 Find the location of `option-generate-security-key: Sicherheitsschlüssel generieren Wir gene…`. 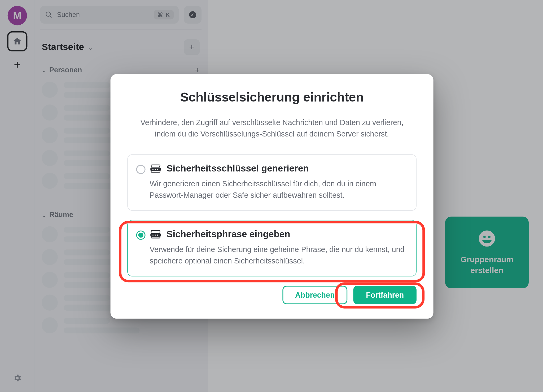

option-generate-security-key: Sicherheitsschlüssel generieren Wir gene… is located at coordinates (272, 182).